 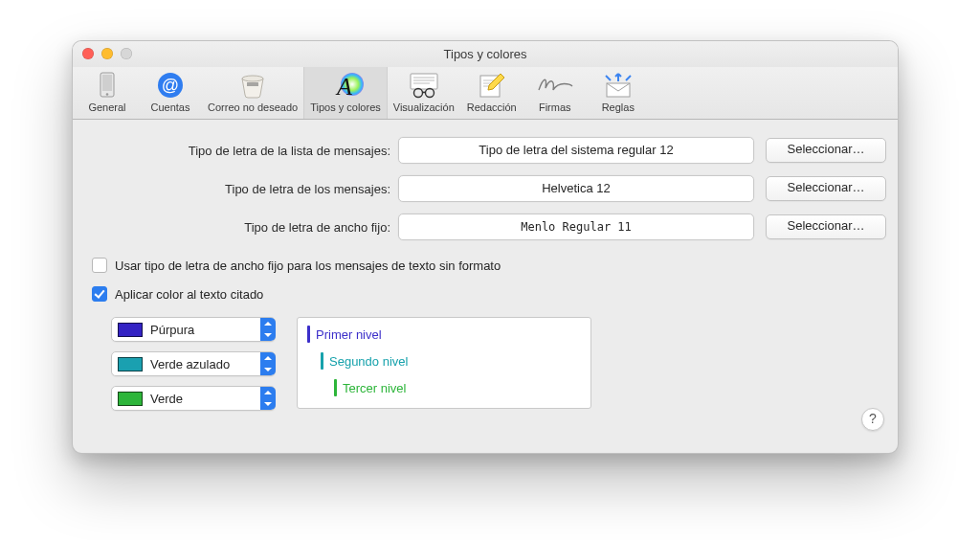 What do you see at coordinates (492, 107) in the screenshot?
I see `toolbar-item-label: Redacción` at bounding box center [492, 107].